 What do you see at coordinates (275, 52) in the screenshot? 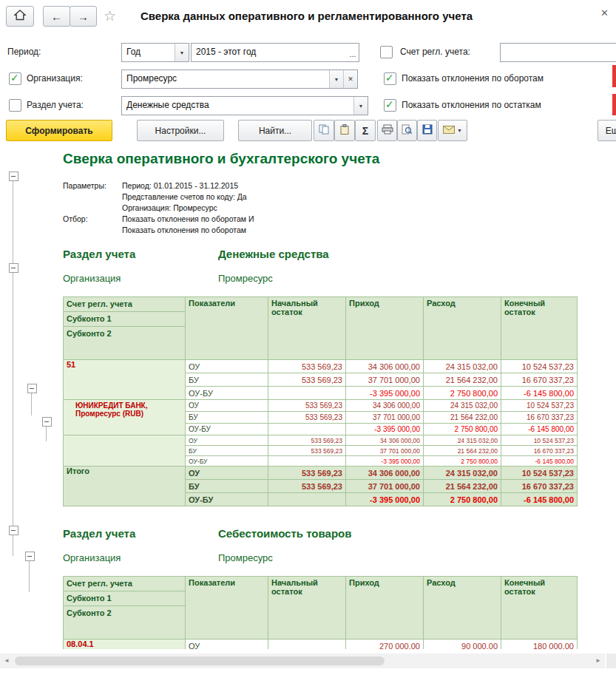
I see `period-value-field: 2015 - этот год ...` at bounding box center [275, 52].